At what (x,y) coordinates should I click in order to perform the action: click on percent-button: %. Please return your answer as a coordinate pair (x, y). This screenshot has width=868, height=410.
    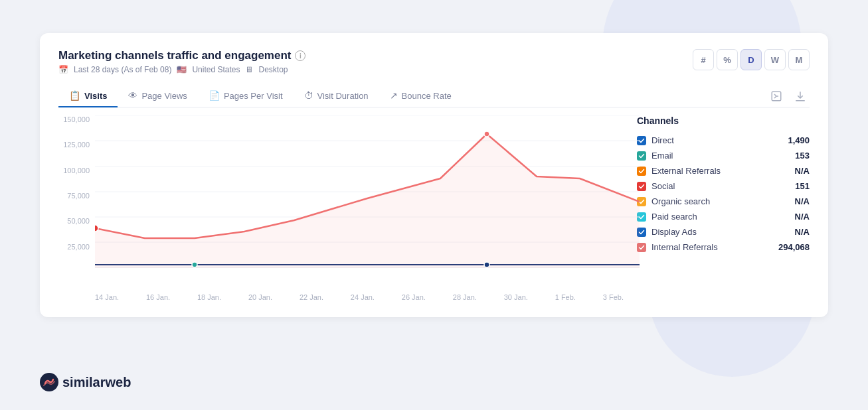
    Looking at the image, I should click on (727, 60).